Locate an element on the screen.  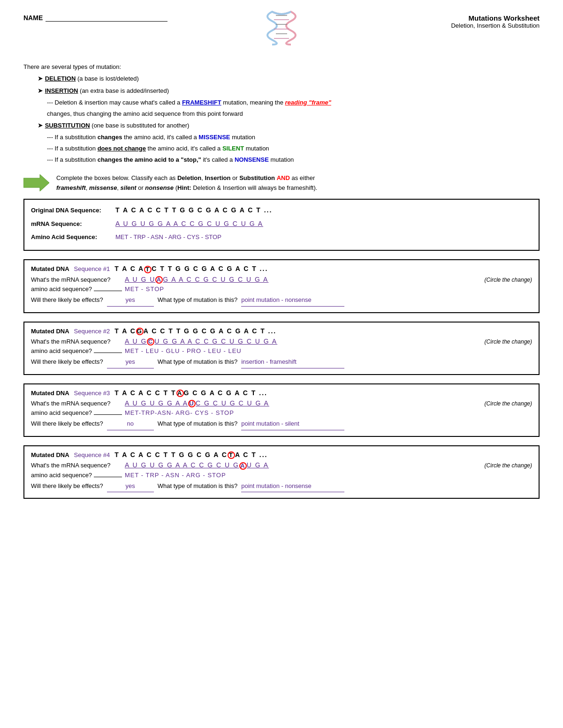
mut2-dna-pre: T A C is located at coordinates (125, 331).